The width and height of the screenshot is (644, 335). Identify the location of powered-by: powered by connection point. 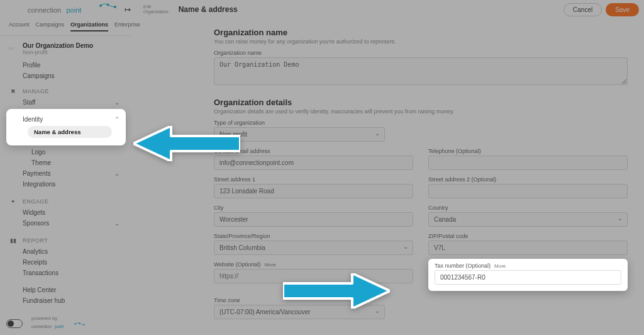
(60, 324).